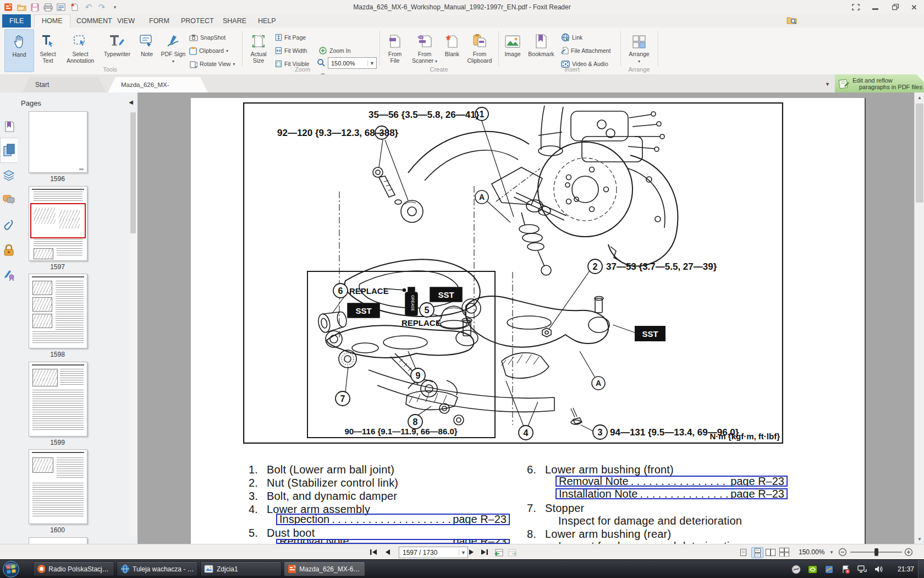 This screenshot has width=924, height=578. Describe the element at coordinates (672, 494) in the screenshot. I see `installation-note-link: Installation Note. . . . . . . . . . . .…` at that location.